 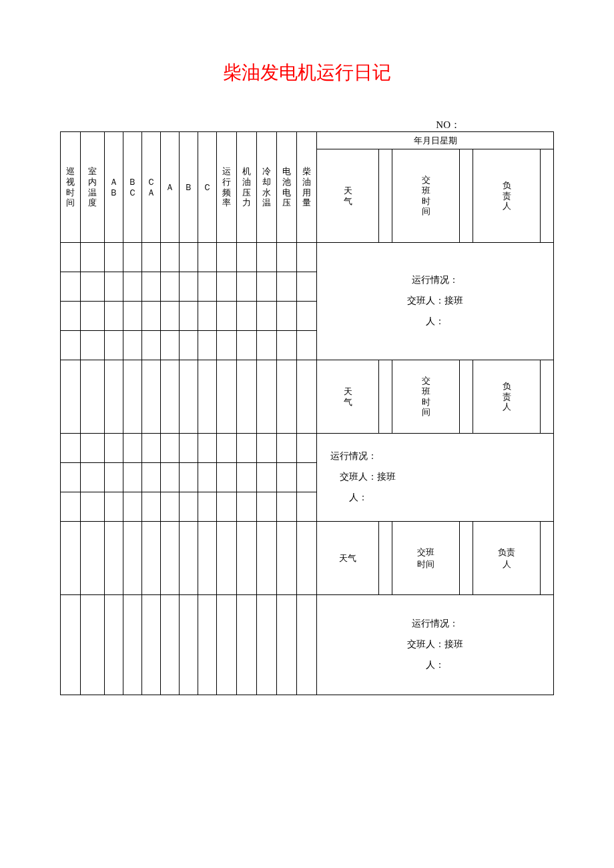 What do you see at coordinates (467, 558) in the screenshot?
I see `header-shift-time-3-val` at bounding box center [467, 558].